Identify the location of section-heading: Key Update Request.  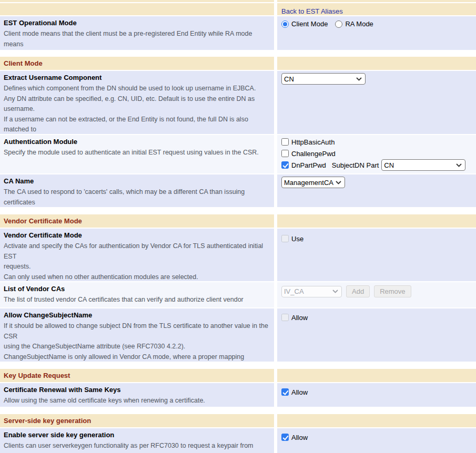
(137, 375).